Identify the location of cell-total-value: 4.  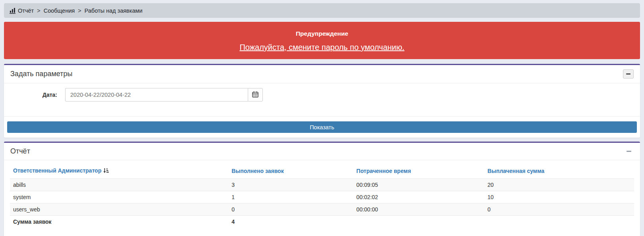
(291, 222).